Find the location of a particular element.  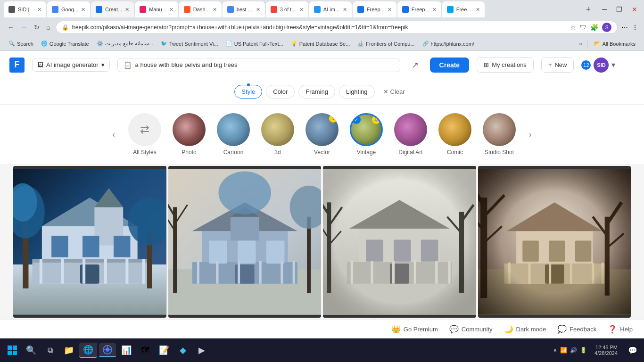

dark-mode-button: 🌙 Dark mode is located at coordinates (525, 329).